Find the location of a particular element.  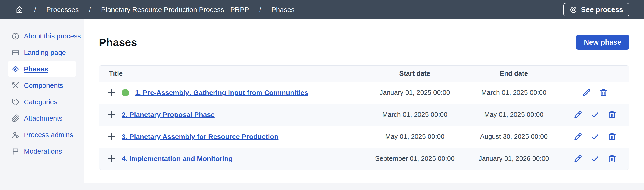

sidebar-item-label: Phases is located at coordinates (36, 69).